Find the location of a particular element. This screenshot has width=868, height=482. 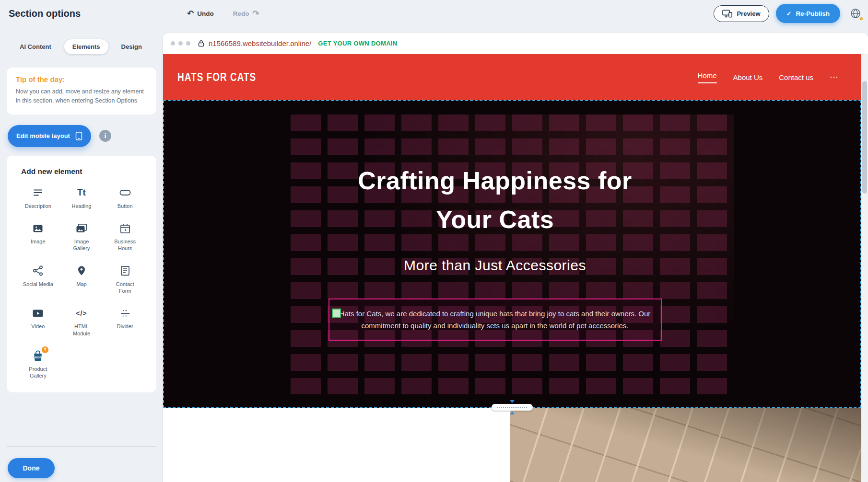

undo-icon: ↶ is located at coordinates (190, 13).